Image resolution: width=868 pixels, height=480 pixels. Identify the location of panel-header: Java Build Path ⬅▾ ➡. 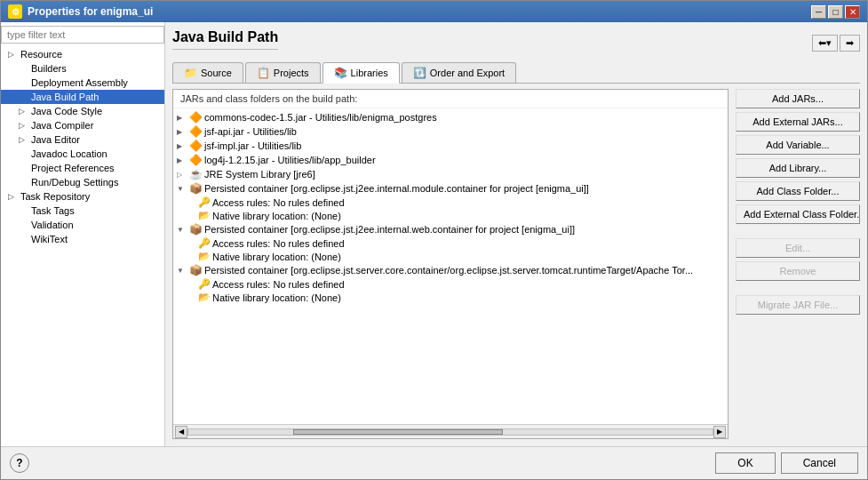
(516, 43).